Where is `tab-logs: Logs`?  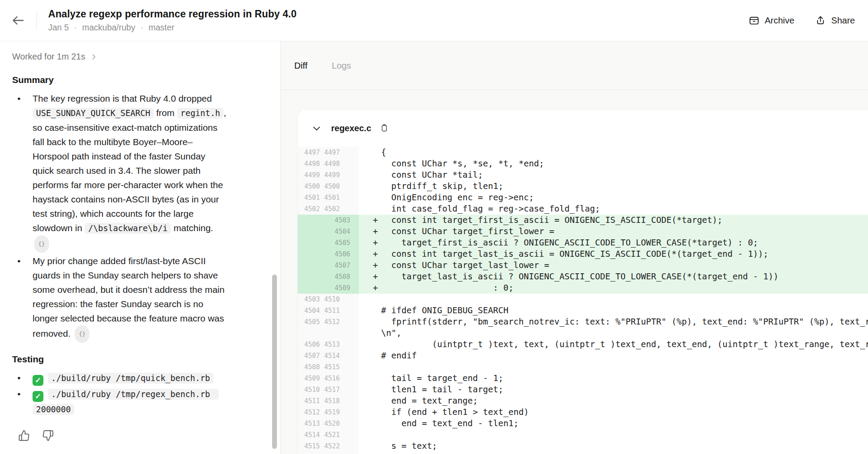 tab-logs: Logs is located at coordinates (341, 66).